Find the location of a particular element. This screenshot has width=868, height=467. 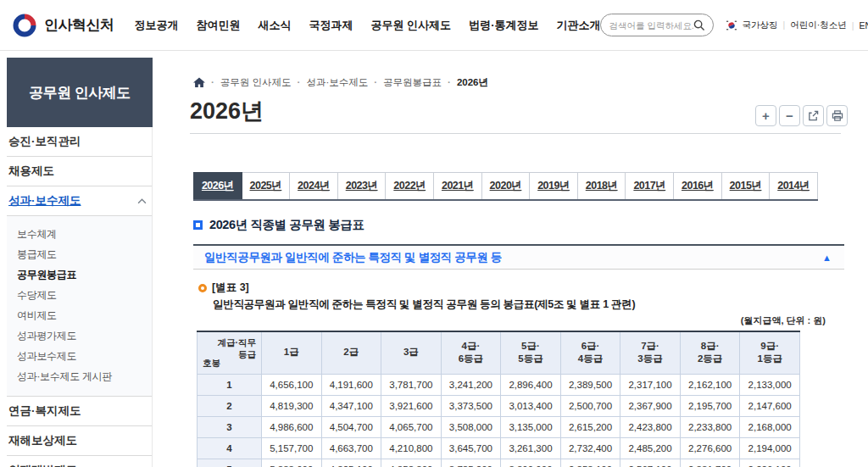

salary-cell: 2,233,800 is located at coordinates (710, 427).